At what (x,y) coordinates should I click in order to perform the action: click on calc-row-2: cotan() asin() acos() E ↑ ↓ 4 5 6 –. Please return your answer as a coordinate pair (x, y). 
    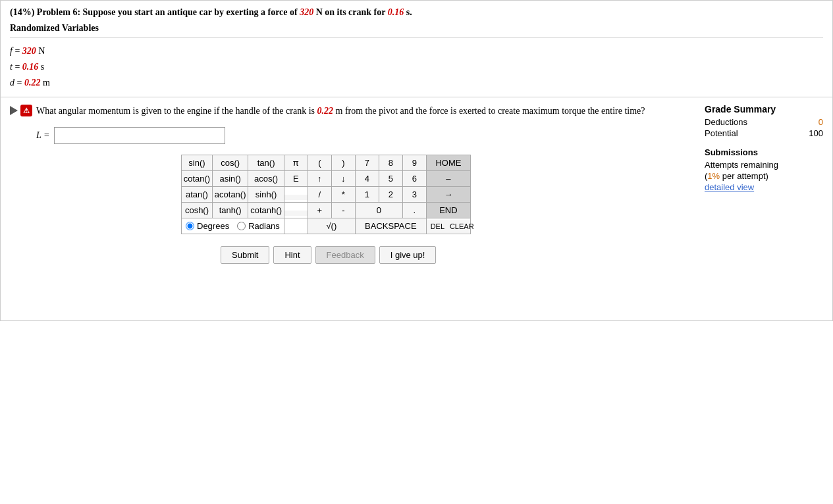
    Looking at the image, I should click on (327, 179).